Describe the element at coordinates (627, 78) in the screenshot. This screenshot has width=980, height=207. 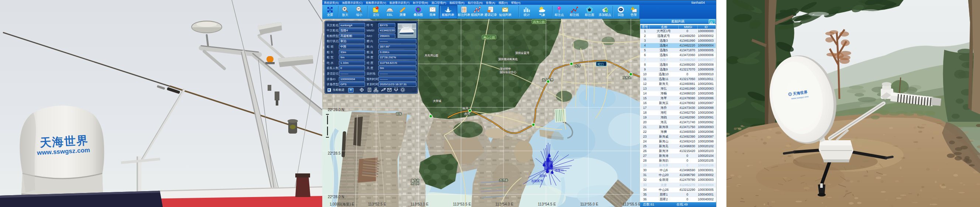
I see `svg-text: 东角头` at that location.